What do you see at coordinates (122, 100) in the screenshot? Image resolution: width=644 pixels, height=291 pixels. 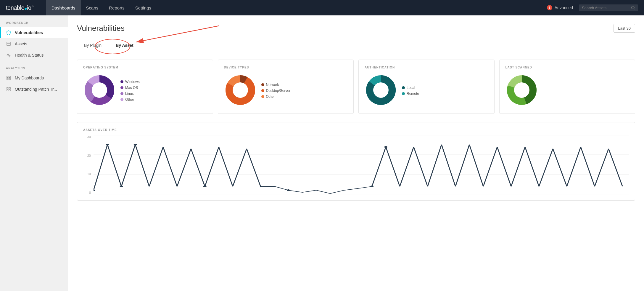 I see `legend-dot-other-os` at bounding box center [122, 100].